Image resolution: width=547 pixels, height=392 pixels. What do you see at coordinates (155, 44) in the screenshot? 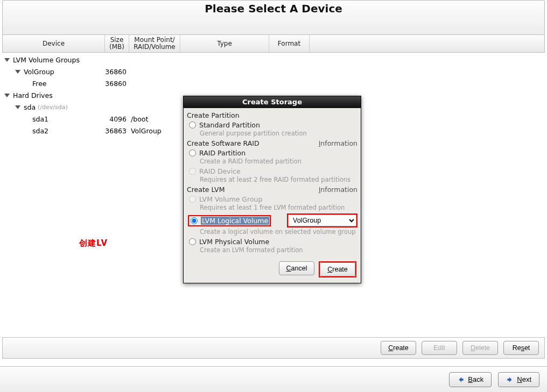
I see `col-mount: Mount Point/ RAID/Volume` at bounding box center [155, 44].